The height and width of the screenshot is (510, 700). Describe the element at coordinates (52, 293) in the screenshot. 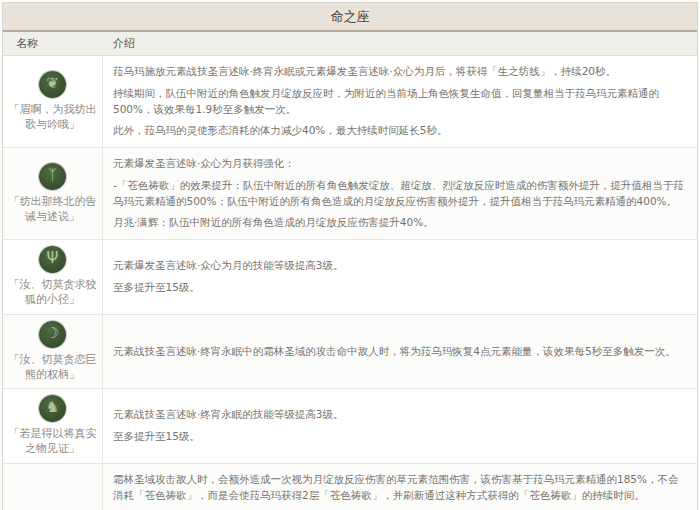

I see `constellation-name: 「汝、切莫贪求狡狐的小径」` at that location.